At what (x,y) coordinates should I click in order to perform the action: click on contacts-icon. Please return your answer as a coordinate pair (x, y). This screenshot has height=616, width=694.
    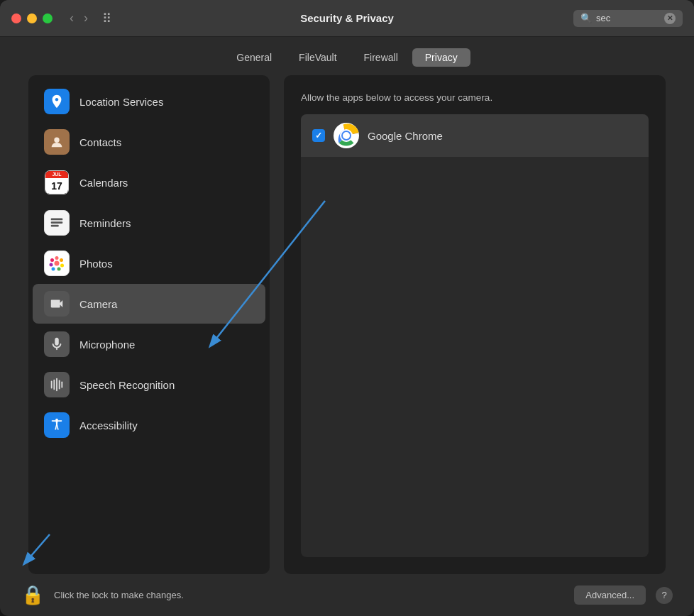
    Looking at the image, I should click on (57, 142).